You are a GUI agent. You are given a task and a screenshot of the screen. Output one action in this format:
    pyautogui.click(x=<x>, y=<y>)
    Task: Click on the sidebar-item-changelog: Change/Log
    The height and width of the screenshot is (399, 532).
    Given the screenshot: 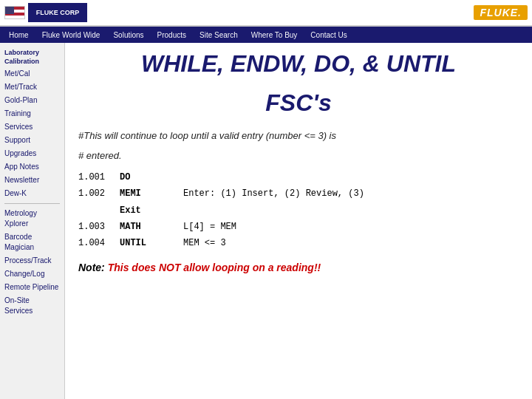 What is the action you would take?
    pyautogui.click(x=33, y=274)
    